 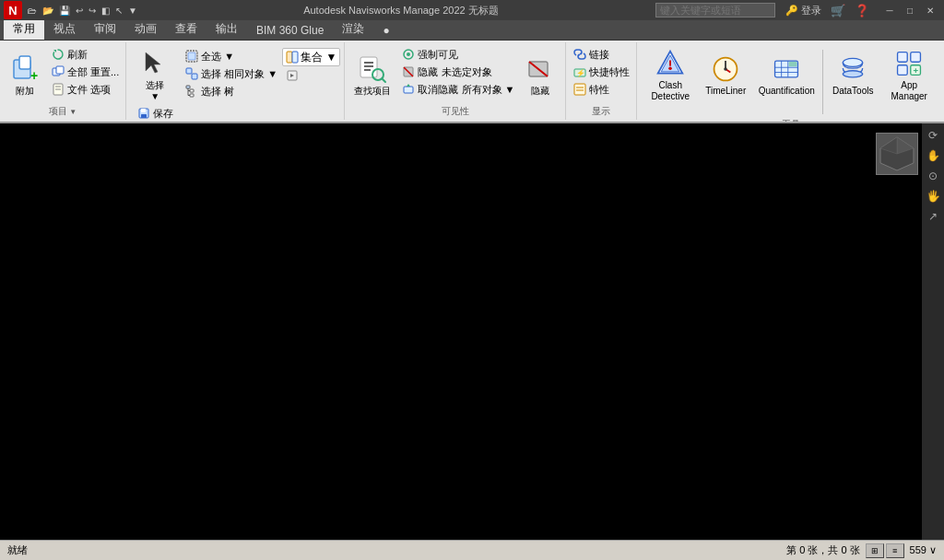 What do you see at coordinates (933, 135) in the screenshot?
I see `orbit-btn: ⟳` at bounding box center [933, 135].